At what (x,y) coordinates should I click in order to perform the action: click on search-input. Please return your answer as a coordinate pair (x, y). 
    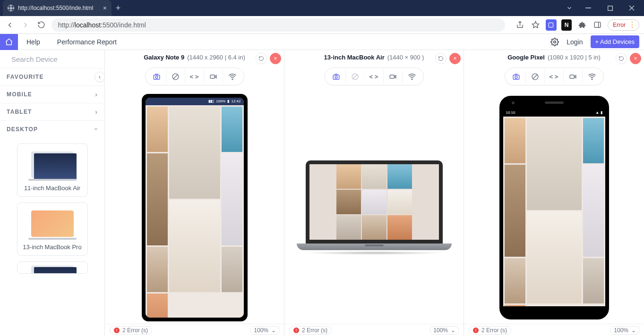
    Looking at the image, I should click on (56, 59).